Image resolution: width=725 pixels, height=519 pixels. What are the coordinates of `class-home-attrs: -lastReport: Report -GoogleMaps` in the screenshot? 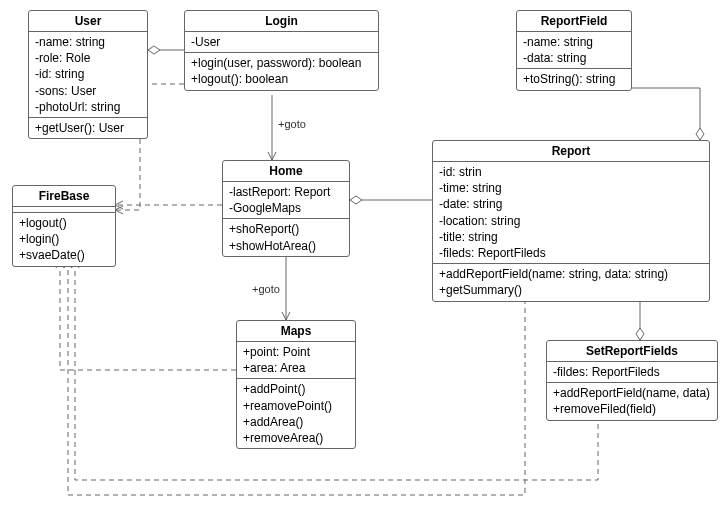 It's located at (286, 200).